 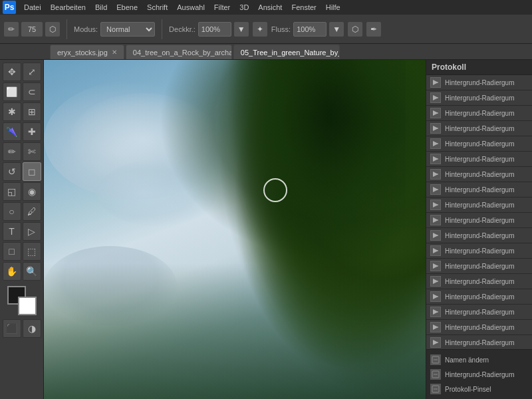 What do you see at coordinates (479, 174) in the screenshot?
I see `history-item-6: Hintergrund-Radiergum` at bounding box center [479, 174].